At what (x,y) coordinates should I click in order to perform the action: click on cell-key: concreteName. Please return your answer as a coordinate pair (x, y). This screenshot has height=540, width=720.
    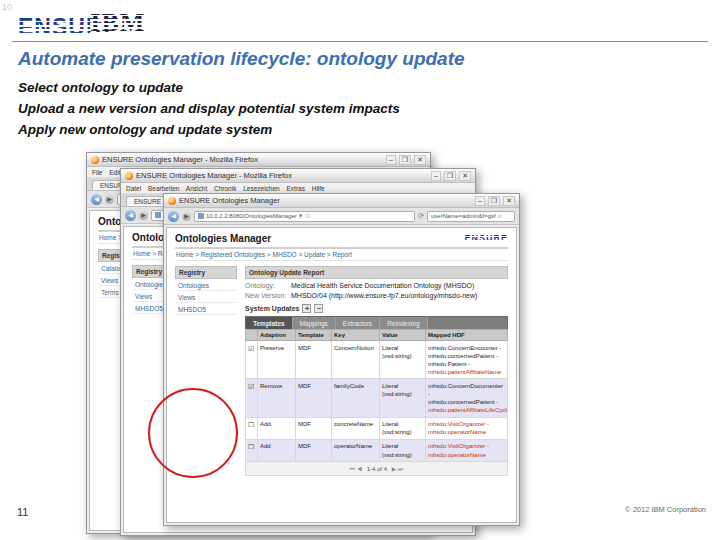
    Looking at the image, I should click on (356, 428).